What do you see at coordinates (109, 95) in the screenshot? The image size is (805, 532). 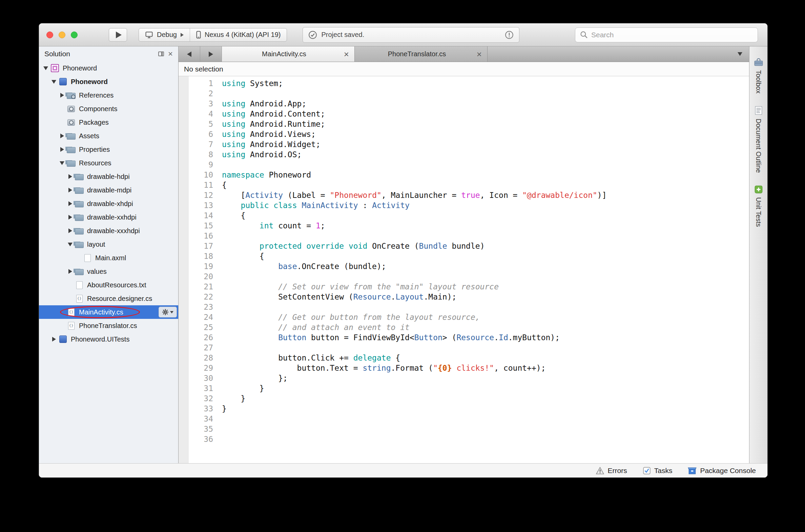 I see `tree-item-references: References` at bounding box center [109, 95].